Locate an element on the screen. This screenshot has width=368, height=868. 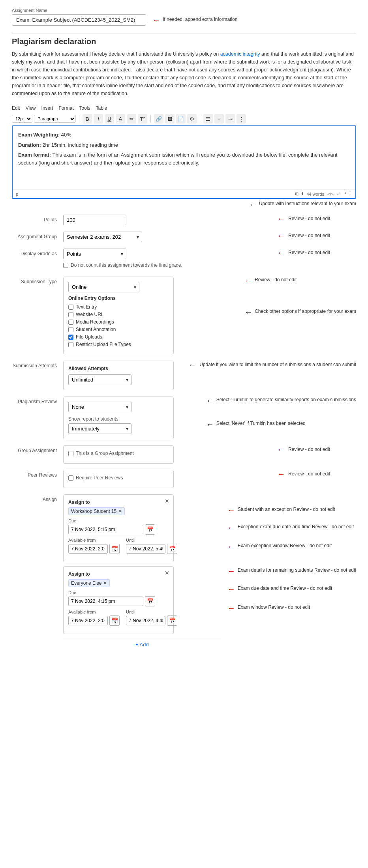
editor-area: Exam Weighting: 40% Duration: 2hr 15min,… is located at coordinates (184, 162).